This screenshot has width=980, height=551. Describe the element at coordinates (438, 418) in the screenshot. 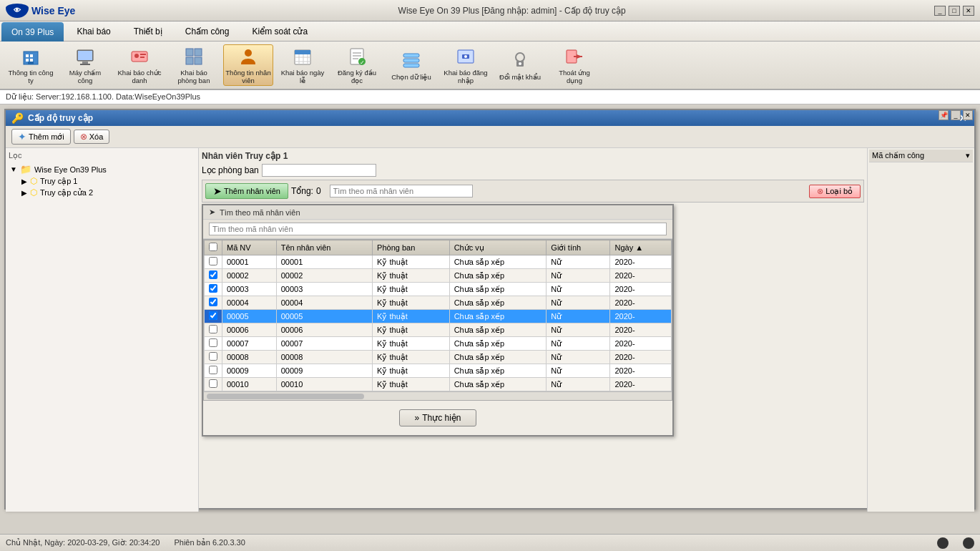

I see `execute-button: » Thực hiện` at that location.